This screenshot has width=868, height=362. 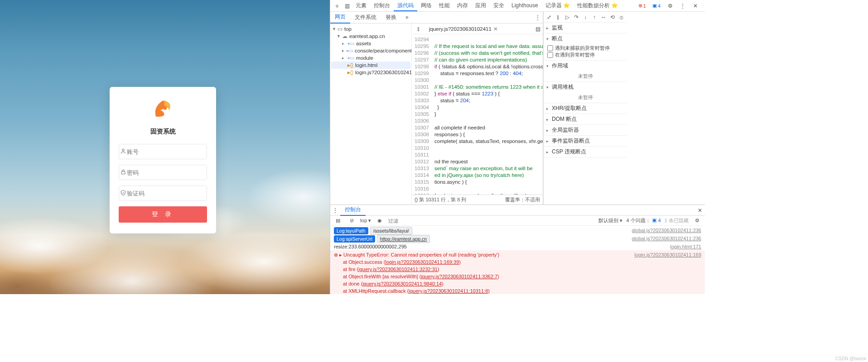 I want to click on log-level: 默认级别 ▾, so click(x=611, y=221).